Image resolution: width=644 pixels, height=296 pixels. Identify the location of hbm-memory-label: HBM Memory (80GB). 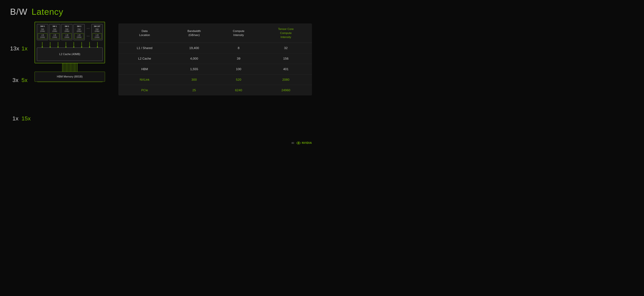
(70, 77).